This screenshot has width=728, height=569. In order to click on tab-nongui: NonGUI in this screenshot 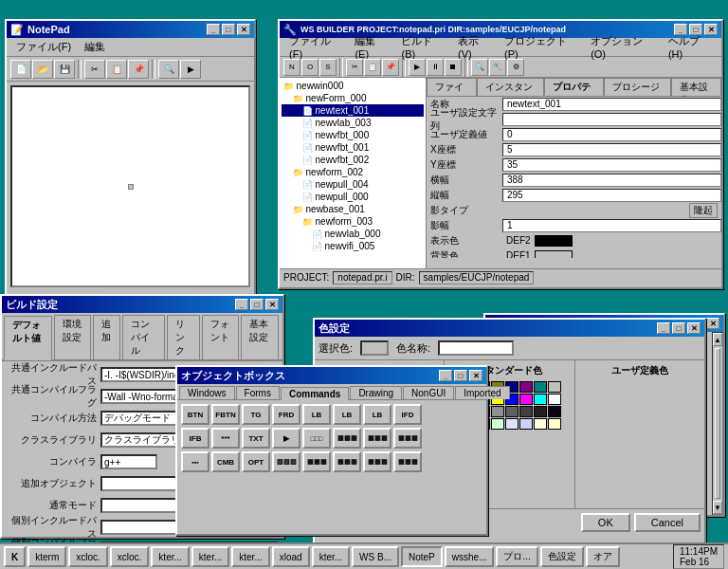, I will do `click(428, 393)`.